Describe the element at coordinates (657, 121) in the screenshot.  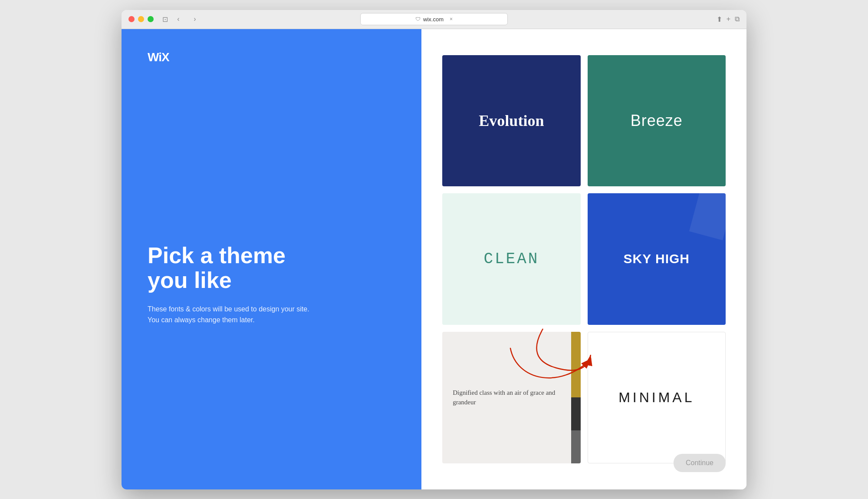
I see `theme-card-breeze: Breeze` at that location.